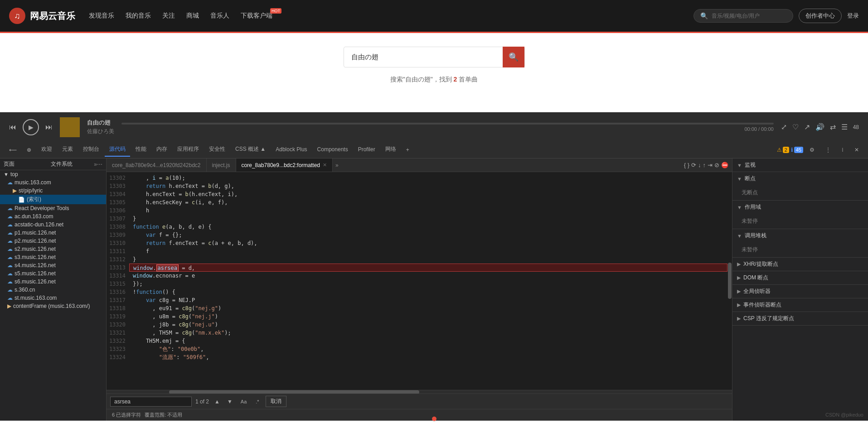 The height and width of the screenshot is (422, 868). What do you see at coordinates (784, 127) in the screenshot?
I see `expand-icon: ⤢` at bounding box center [784, 127].